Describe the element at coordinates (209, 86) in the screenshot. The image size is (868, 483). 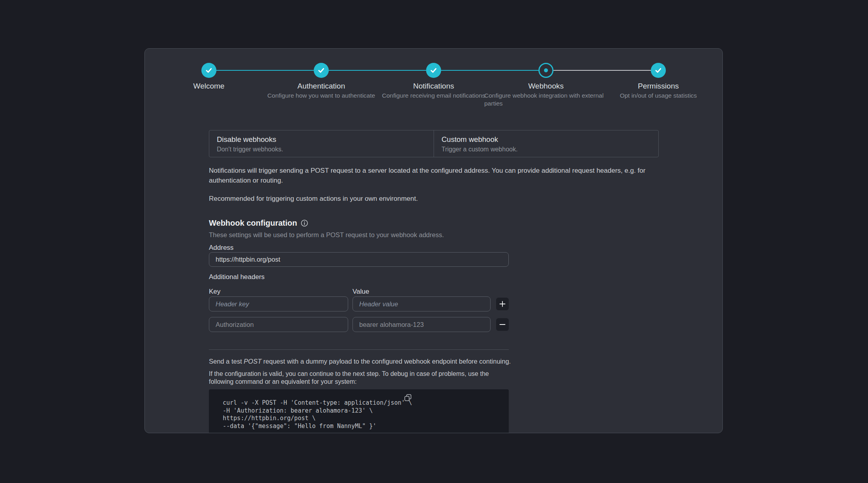
I see `step-label: Welcome` at that location.